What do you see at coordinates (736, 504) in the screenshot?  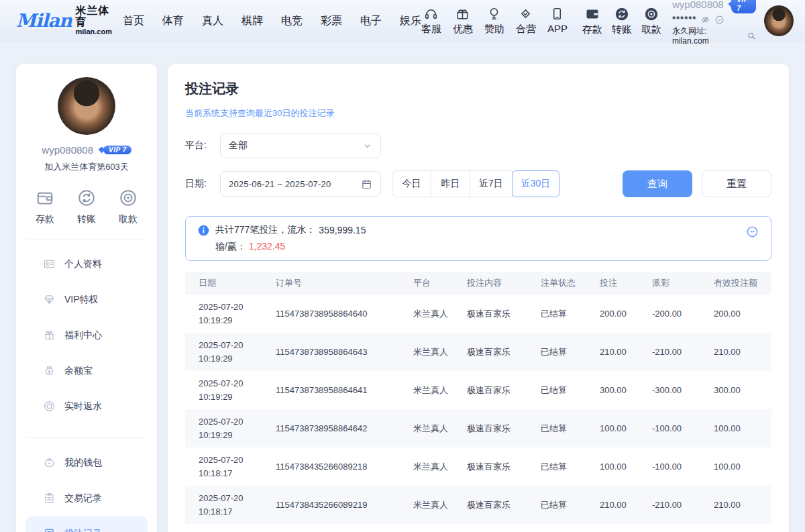 I see `cell-valid: 210.00` at bounding box center [736, 504].